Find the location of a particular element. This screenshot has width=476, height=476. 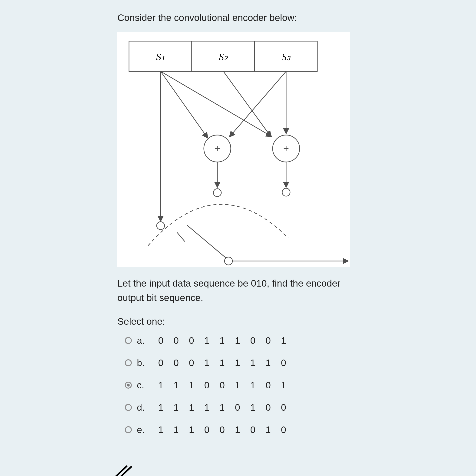

option-b: b. 000 111 110 is located at coordinates (240, 363).